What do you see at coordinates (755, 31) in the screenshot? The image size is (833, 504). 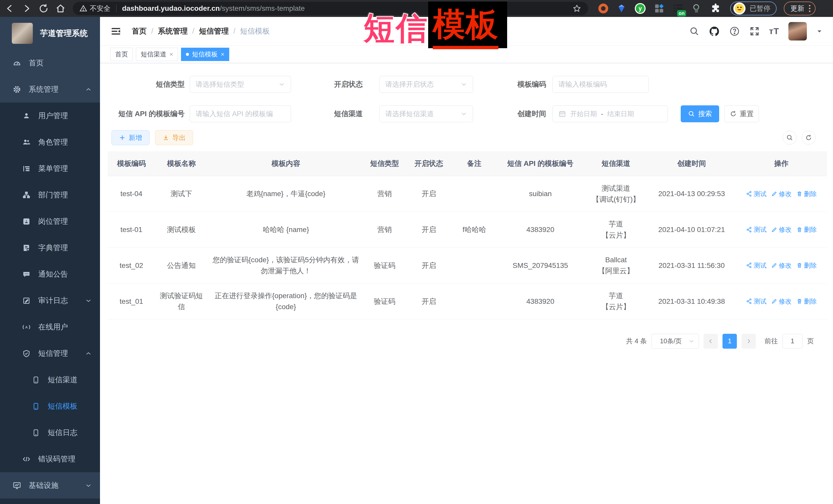 I see `fullscreen-icon` at bounding box center [755, 31].